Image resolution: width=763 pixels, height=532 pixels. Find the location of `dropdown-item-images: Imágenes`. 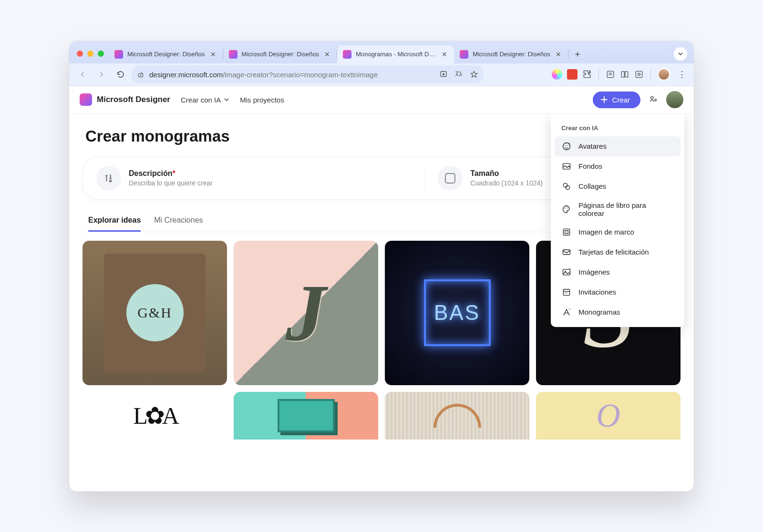

dropdown-item-images: Imágenes is located at coordinates (618, 272).